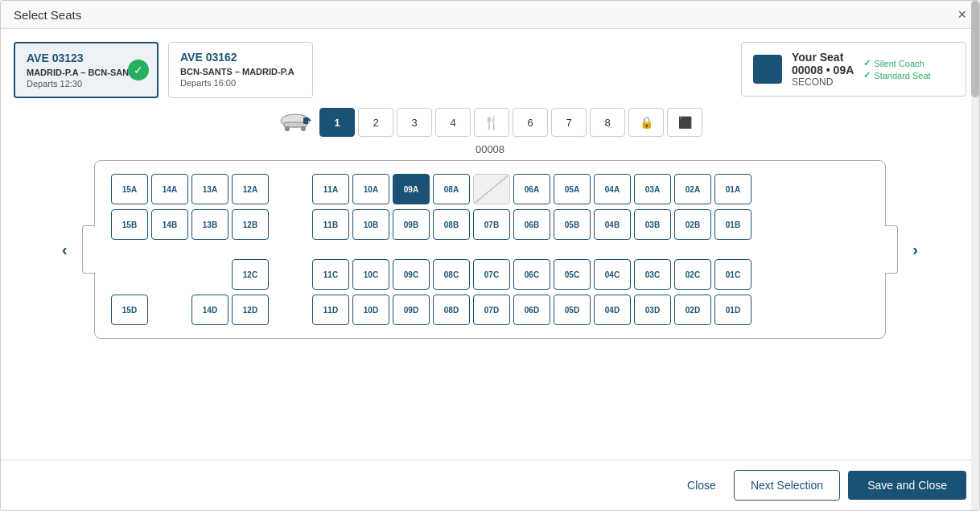 The width and height of the screenshot is (980, 511). What do you see at coordinates (822, 57) in the screenshot?
I see `seat-label: Your Seat` at bounding box center [822, 57].